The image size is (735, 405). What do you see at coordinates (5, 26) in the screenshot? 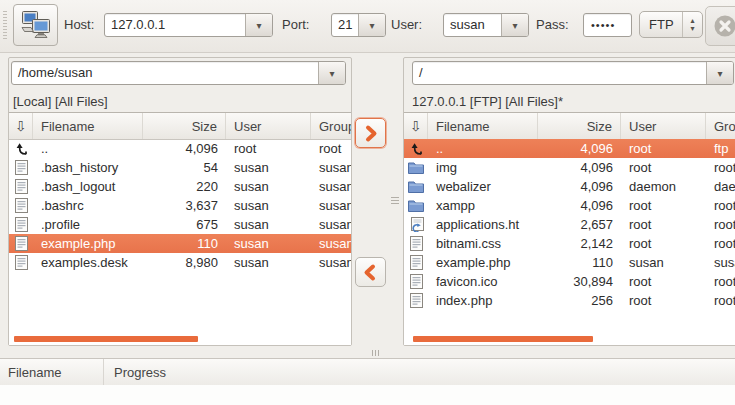
I see `toolbar-grip` at bounding box center [5, 26].